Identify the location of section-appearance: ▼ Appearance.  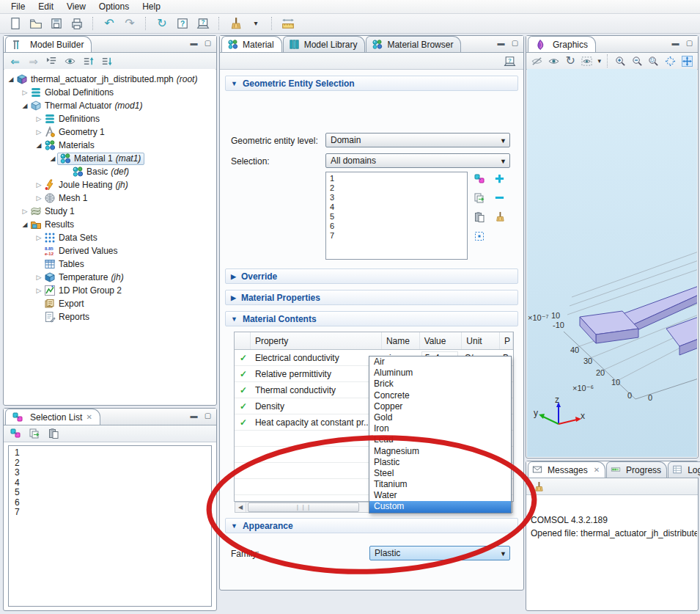
(372, 525).